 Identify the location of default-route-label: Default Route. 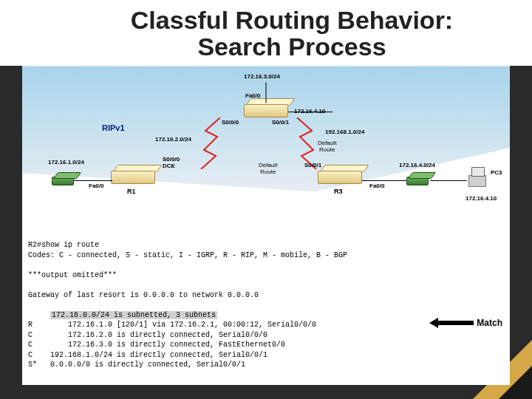
(267, 168).